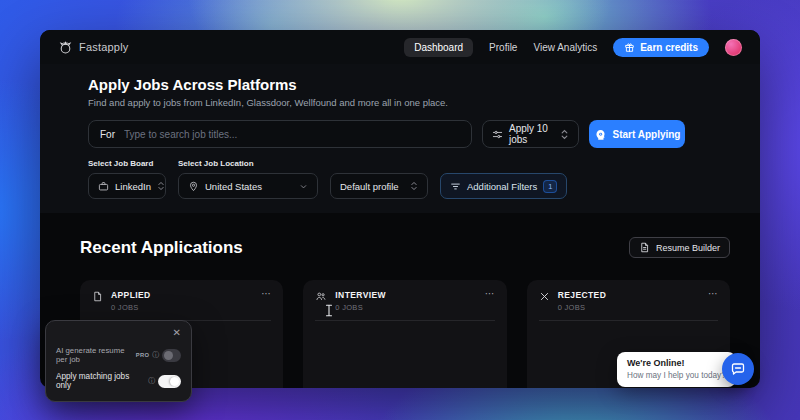  I want to click on close-icon: ✕, so click(177, 333).